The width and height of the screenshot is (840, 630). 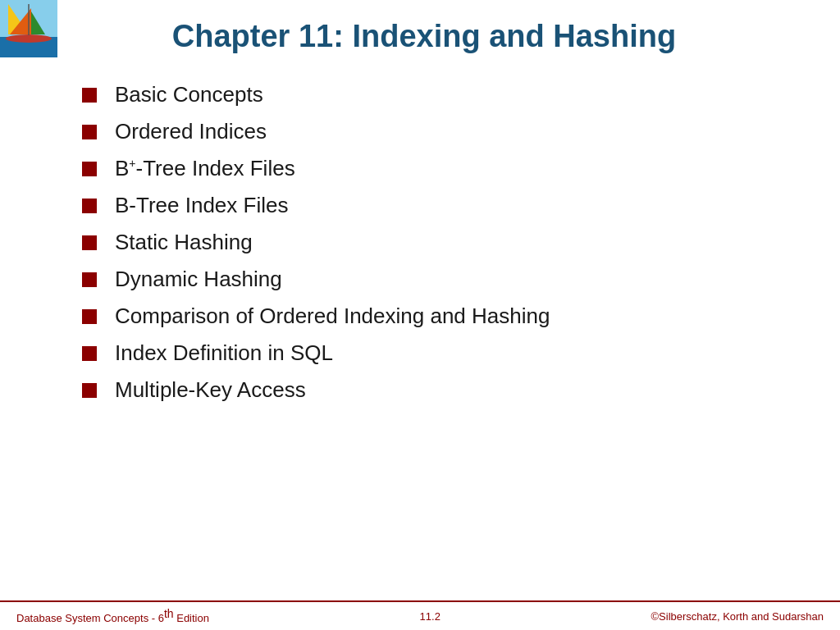 What do you see at coordinates (420, 131) in the screenshot?
I see `list-item: Ordered Indices` at bounding box center [420, 131].